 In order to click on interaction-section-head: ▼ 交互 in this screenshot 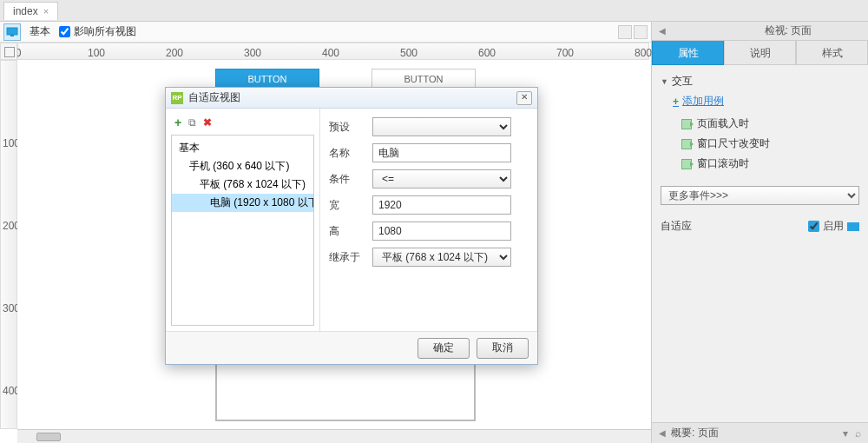, I will do `click(760, 82)`.